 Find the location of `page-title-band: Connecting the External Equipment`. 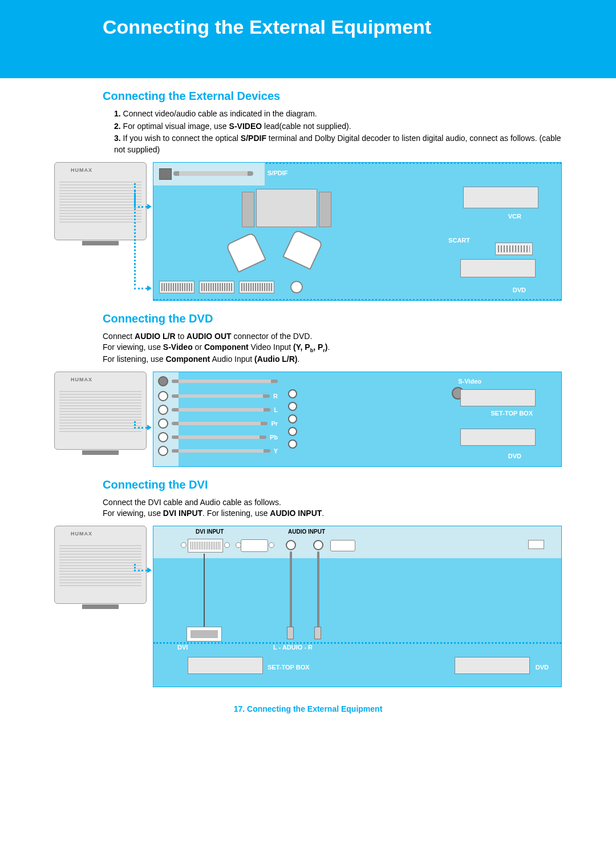

page-title-band: Connecting the External Equipment is located at coordinates (308, 39).